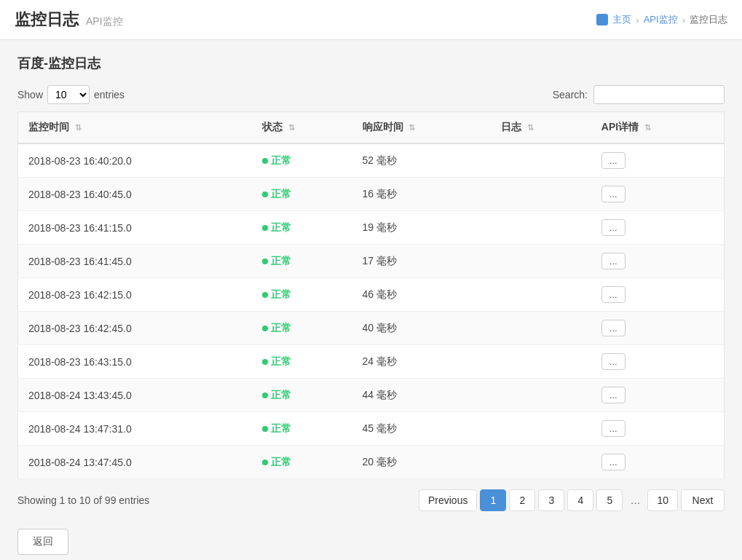  What do you see at coordinates (272, 127) in the screenshot?
I see `col-status-label: 状态` at bounding box center [272, 127].